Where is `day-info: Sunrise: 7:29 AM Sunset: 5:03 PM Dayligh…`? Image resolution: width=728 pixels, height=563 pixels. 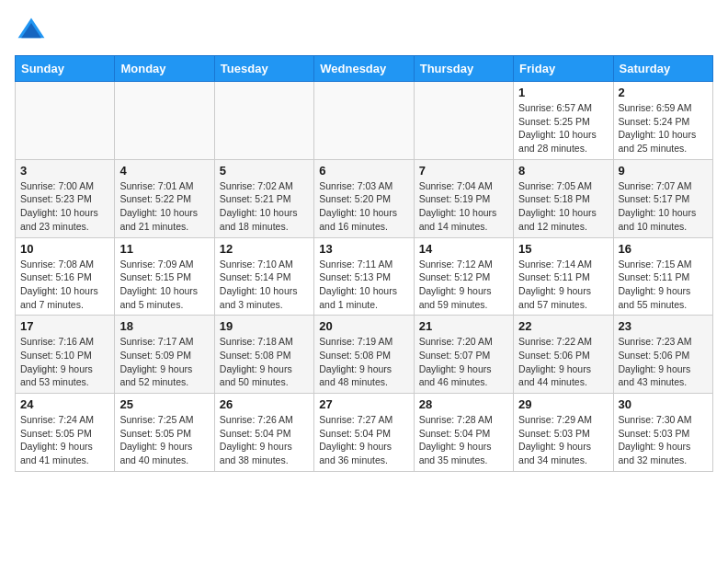 day-info: Sunrise: 7:29 AM Sunset: 5:03 PM Dayligh… is located at coordinates (563, 440).